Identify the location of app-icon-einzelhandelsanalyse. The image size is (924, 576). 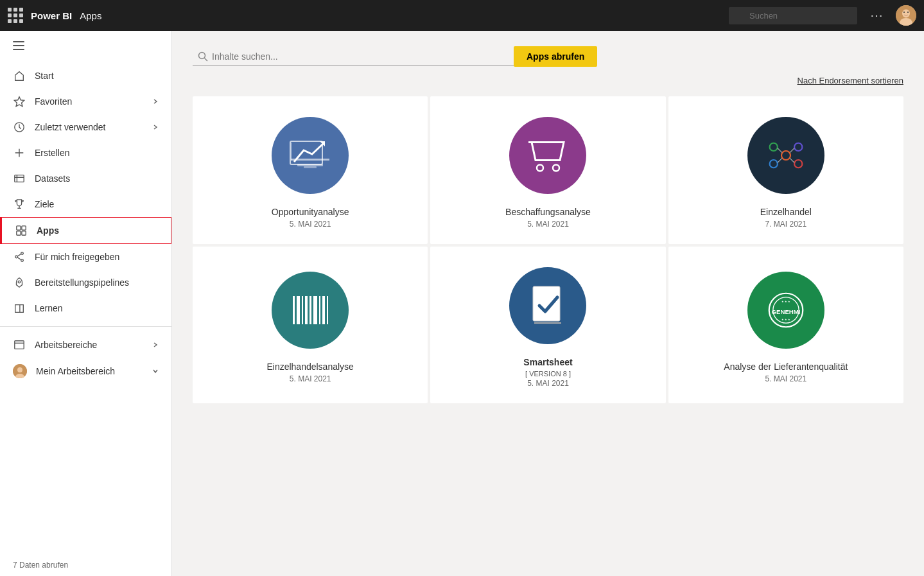
(310, 310).